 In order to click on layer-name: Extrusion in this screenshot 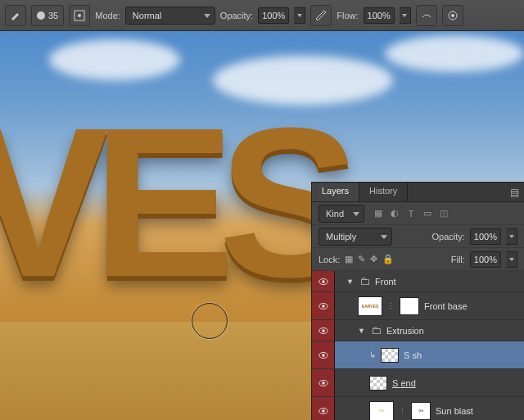, I will do `click(405, 331)`.